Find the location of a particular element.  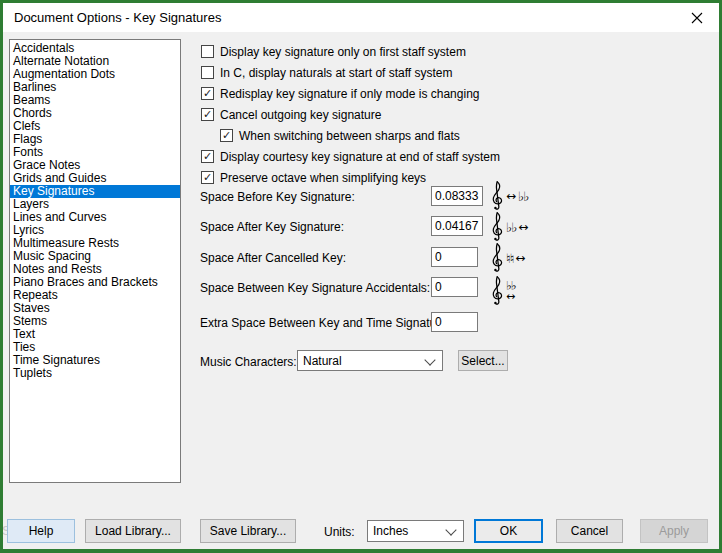

music-characters-dropdown: Natural is located at coordinates (370, 360).